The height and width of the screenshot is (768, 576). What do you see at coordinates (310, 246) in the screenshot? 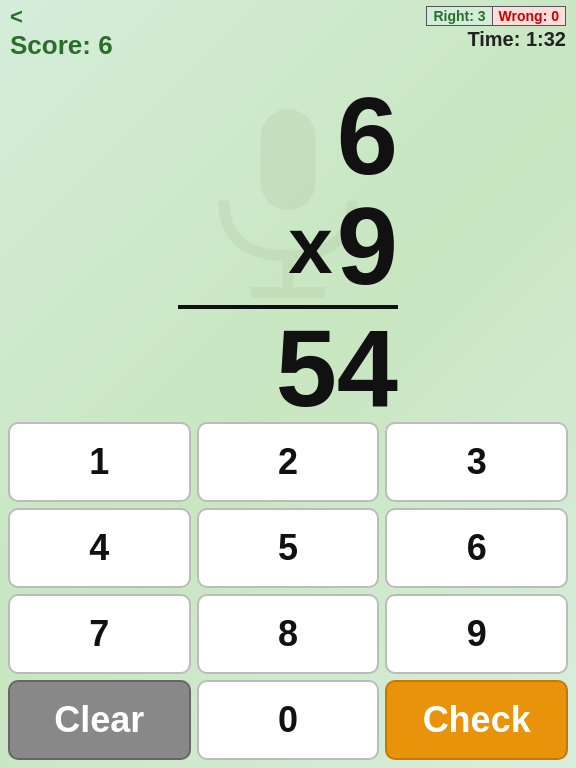
I see `operator-symbol: x` at bounding box center [310, 246].